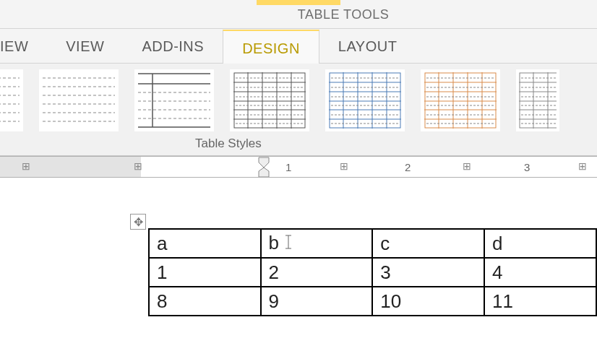  Describe the element at coordinates (428, 243) in the screenshot. I see `table-cell: c` at that location.